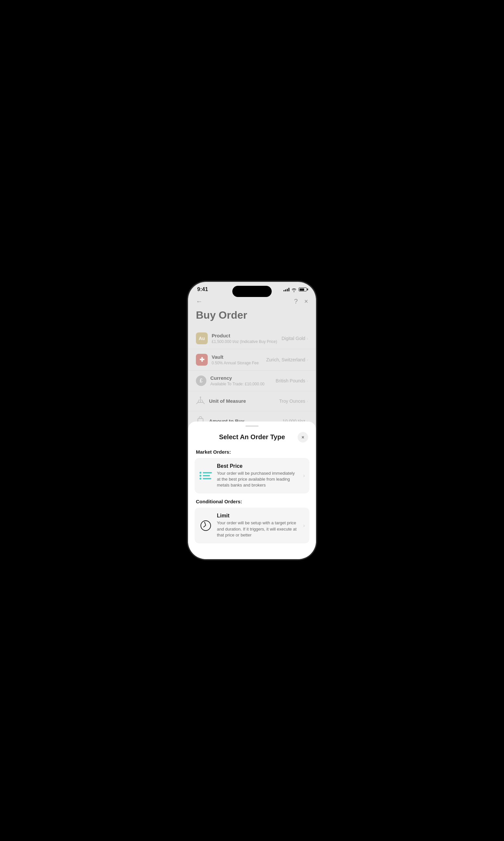  What do you see at coordinates (244, 336) in the screenshot?
I see `product-label: Product` at bounding box center [244, 336].